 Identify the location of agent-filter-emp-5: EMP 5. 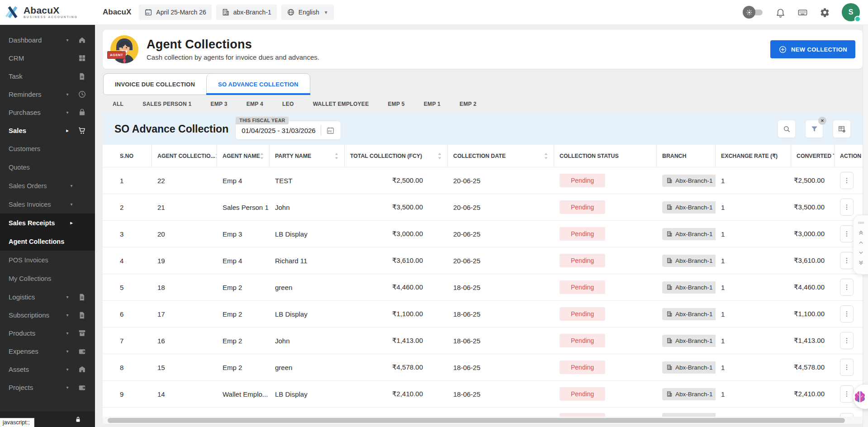
(396, 104).